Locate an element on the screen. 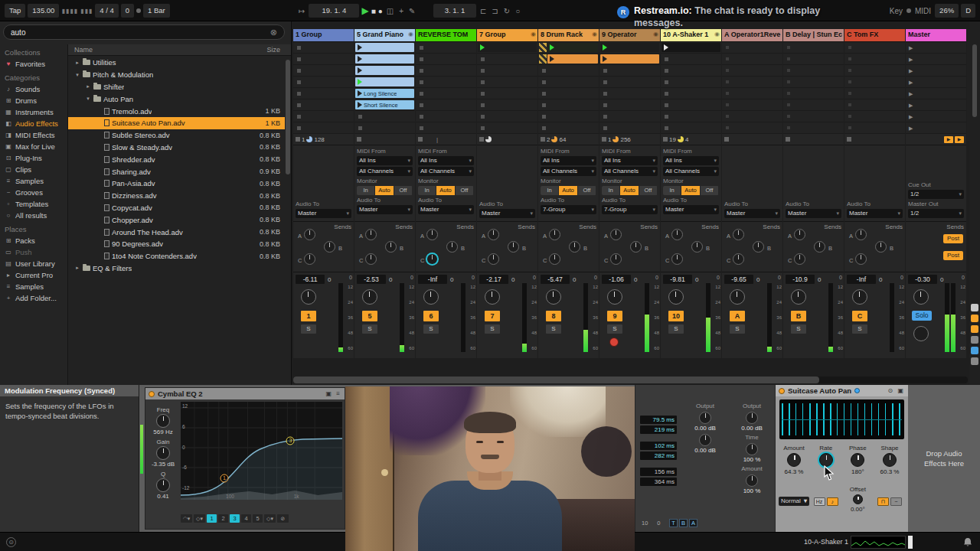 The image size is (980, 551). eq-band-3-button: 3 is located at coordinates (234, 519).